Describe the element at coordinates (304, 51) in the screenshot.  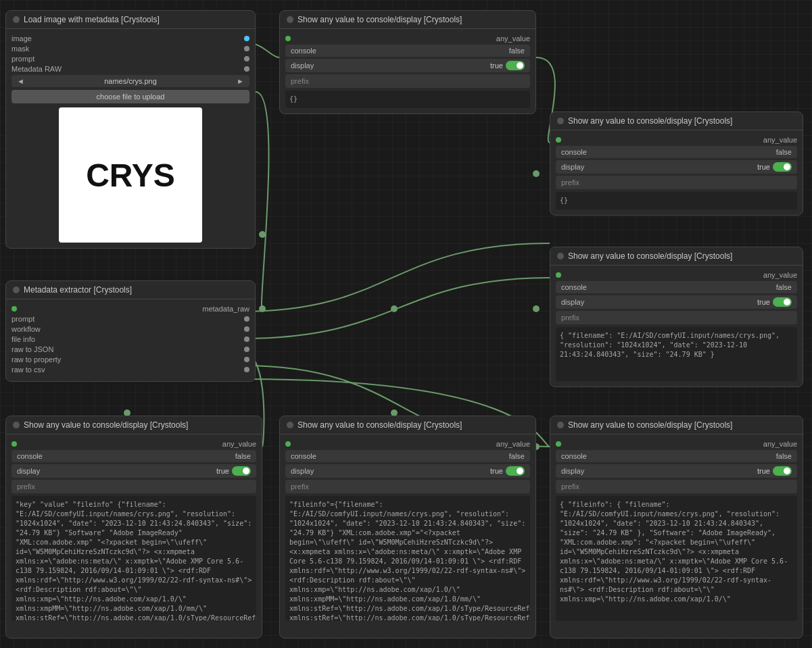
I see `sv1-console-label: console` at that location.